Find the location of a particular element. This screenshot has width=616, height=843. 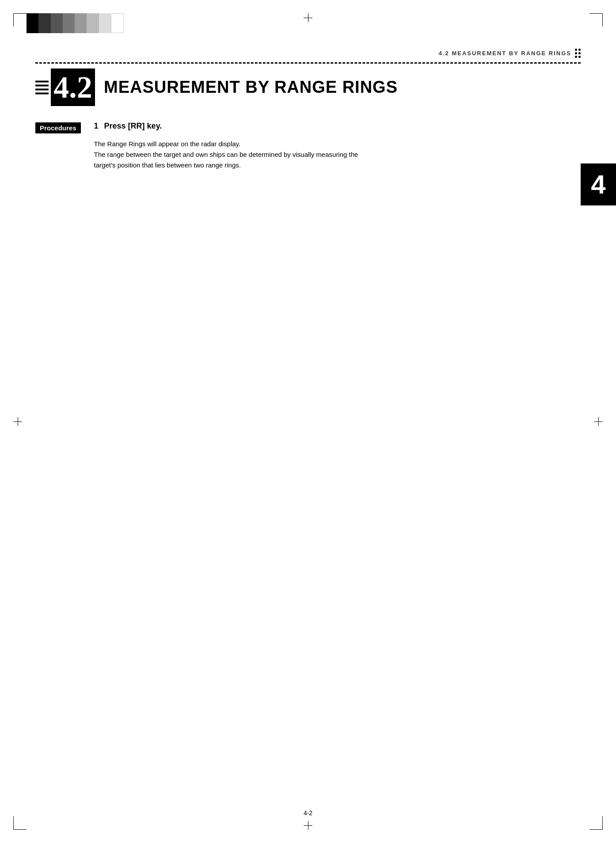

reg-mark-right is located at coordinates (598, 422).